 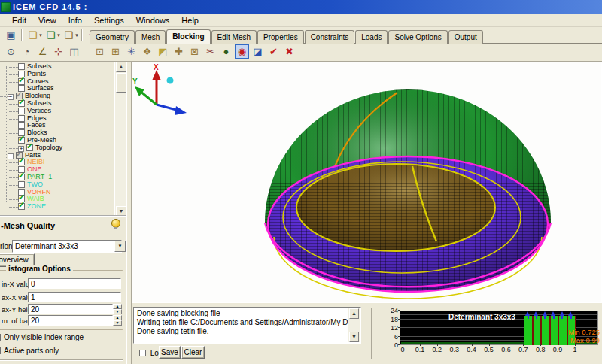 I want to click on title-bar: ICEM CFD 14.5 :, so click(x=301, y=7).